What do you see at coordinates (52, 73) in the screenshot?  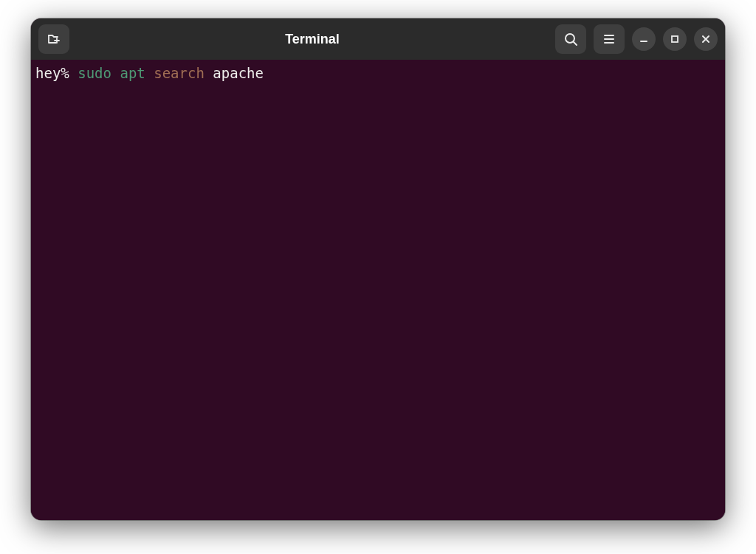 I see `shell-prompt: hey%` at bounding box center [52, 73].